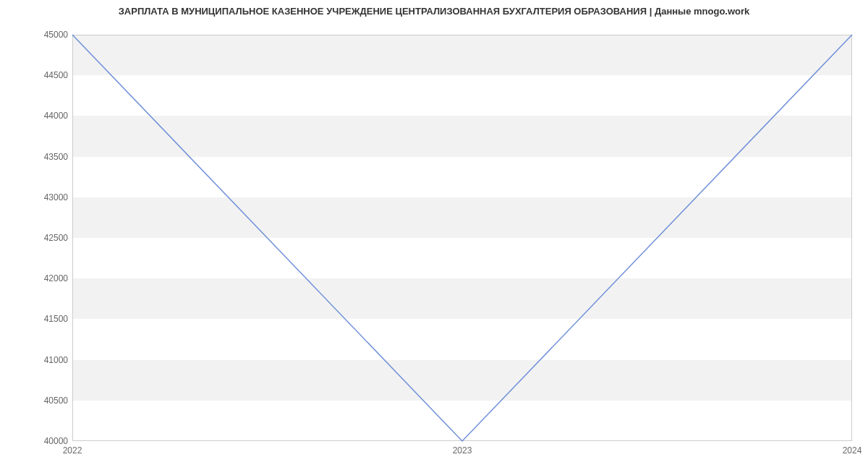  Describe the element at coordinates (58, 35) in the screenshot. I see `y-tick-label: 45000` at that location.